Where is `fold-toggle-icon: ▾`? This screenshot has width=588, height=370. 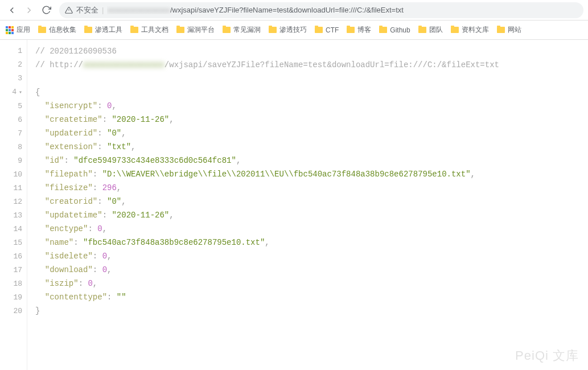 fold-toggle-icon: ▾ is located at coordinates (19, 92).